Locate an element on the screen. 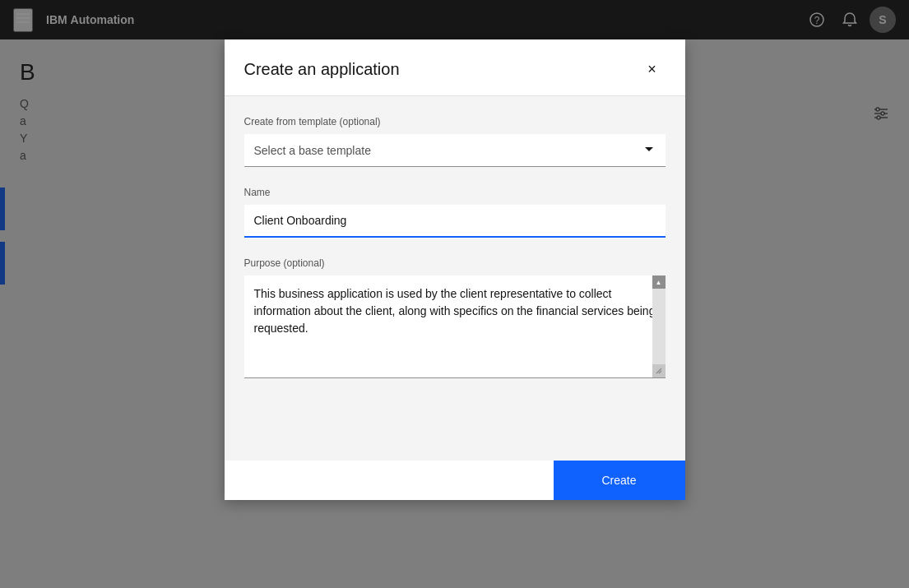 The image size is (909, 588). name-form-group: Name is located at coordinates (455, 212).